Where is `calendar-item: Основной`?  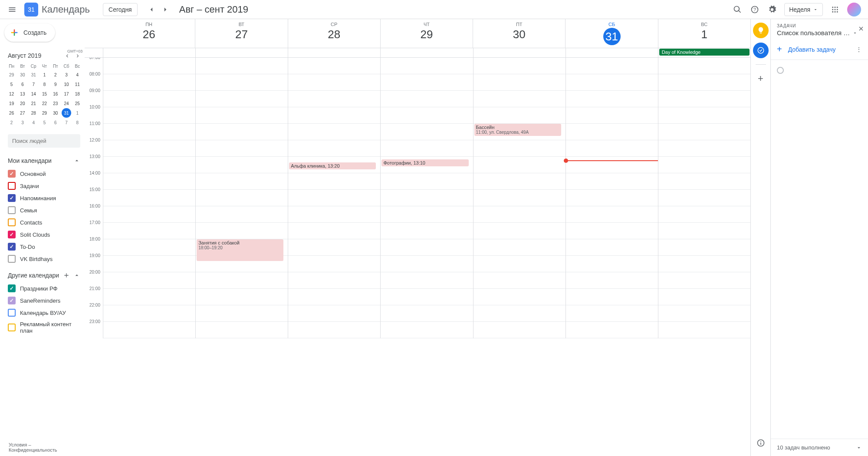
calendar-item: Основной is located at coordinates (44, 174).